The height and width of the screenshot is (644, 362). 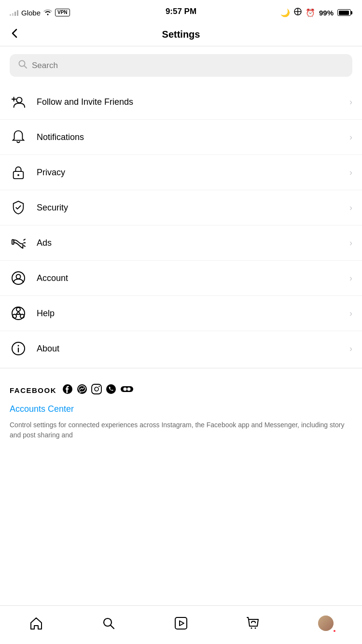 What do you see at coordinates (18, 102) in the screenshot?
I see `follow-friends-icon` at bounding box center [18, 102].